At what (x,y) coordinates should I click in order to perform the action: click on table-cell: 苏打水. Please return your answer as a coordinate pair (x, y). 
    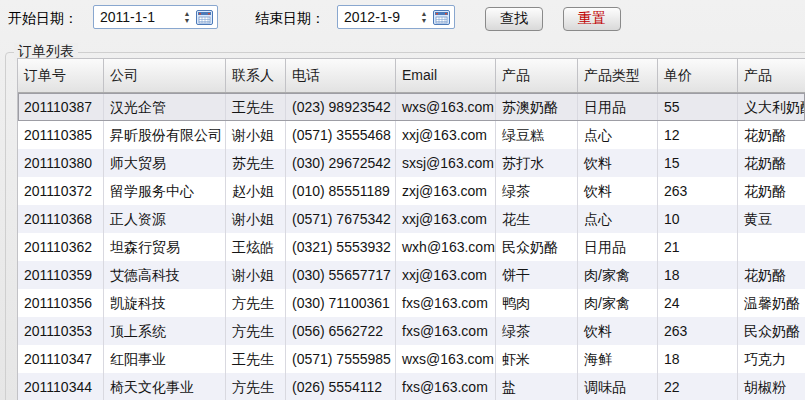
    Looking at the image, I should click on (537, 163).